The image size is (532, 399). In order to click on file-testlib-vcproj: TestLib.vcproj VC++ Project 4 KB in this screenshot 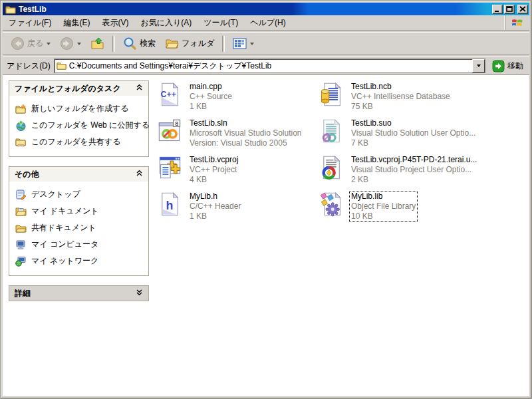, I will do `click(238, 173)`.